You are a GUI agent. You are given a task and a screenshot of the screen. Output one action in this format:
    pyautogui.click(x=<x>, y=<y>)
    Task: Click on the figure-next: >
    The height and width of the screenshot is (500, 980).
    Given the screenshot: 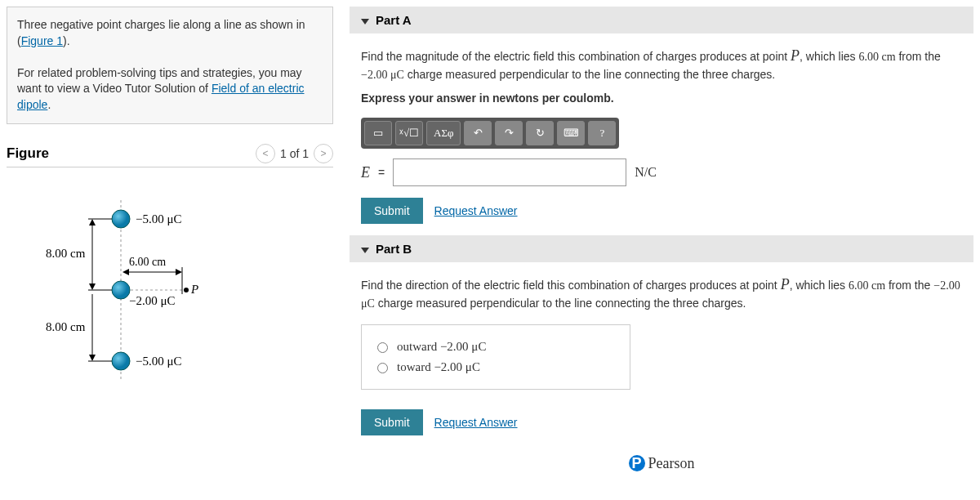 What is the action you would take?
    pyautogui.click(x=323, y=154)
    